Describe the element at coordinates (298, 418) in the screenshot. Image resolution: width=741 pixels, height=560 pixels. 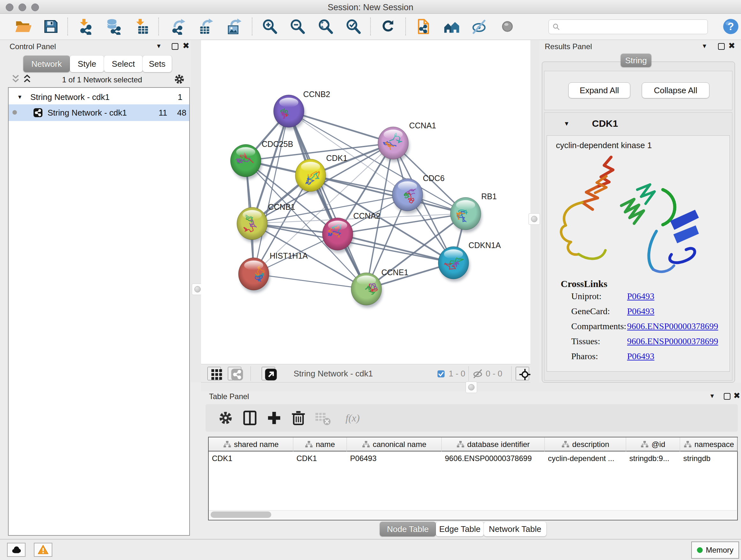
I see `delete-column-button` at that location.